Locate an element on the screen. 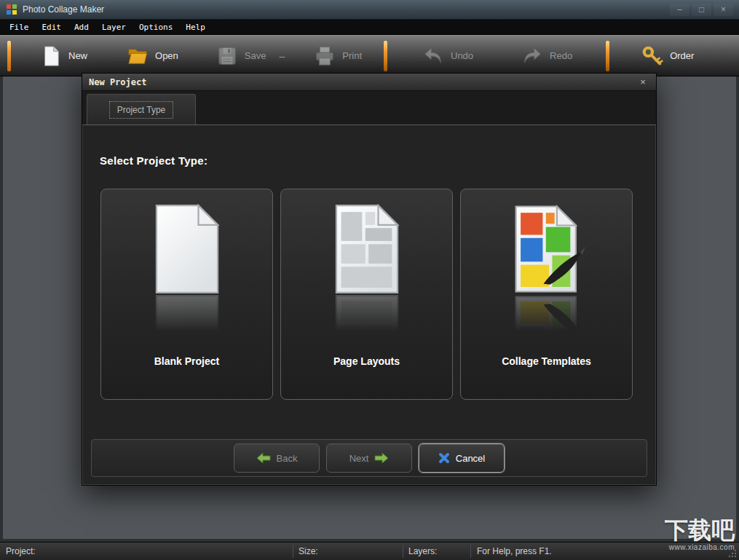  dialog-title: New Project is located at coordinates (118, 82).